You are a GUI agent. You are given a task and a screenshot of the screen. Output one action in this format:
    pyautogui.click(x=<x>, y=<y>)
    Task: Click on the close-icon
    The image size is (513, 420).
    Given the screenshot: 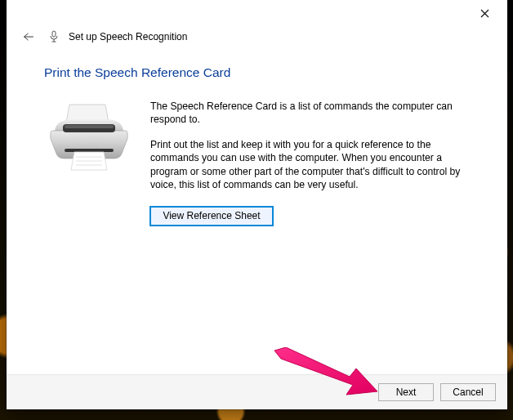 What is the action you would take?
    pyautogui.click(x=485, y=13)
    